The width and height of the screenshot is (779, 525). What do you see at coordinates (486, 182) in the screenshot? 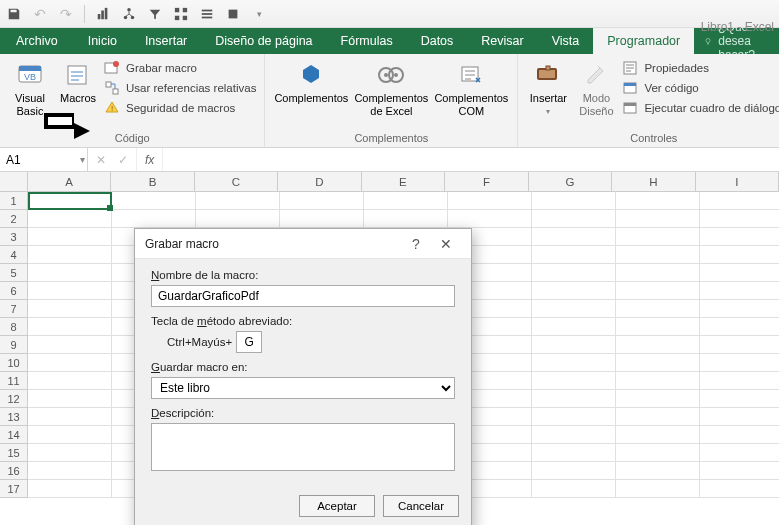
I see `col-header: F` at bounding box center [486, 182].